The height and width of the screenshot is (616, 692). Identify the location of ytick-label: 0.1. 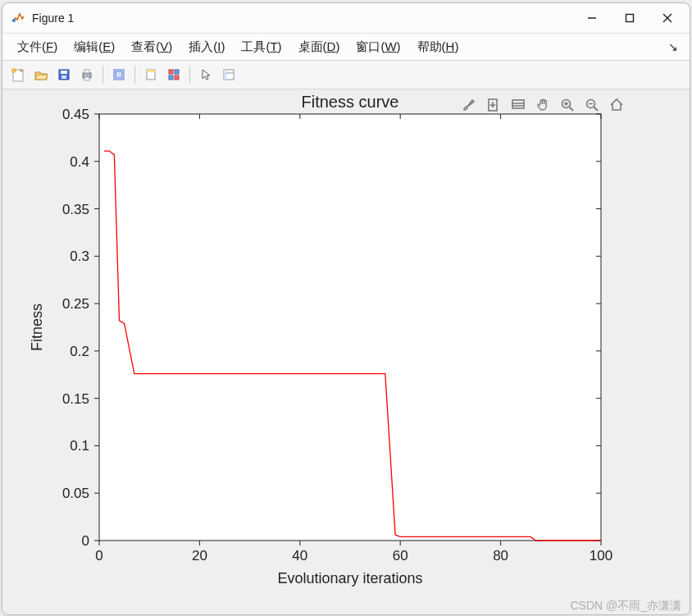
(80, 446).